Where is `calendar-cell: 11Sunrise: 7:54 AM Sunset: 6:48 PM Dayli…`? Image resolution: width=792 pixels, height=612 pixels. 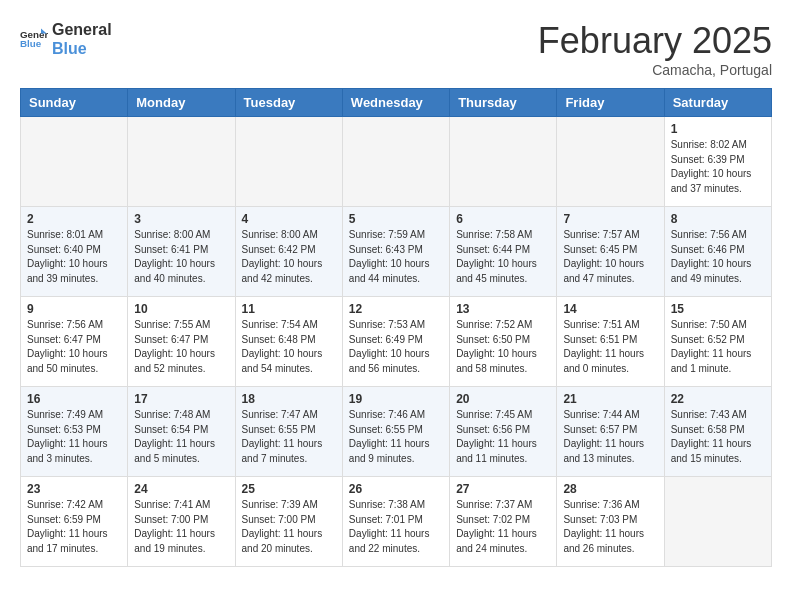 calendar-cell: 11Sunrise: 7:54 AM Sunset: 6:48 PM Dayli… is located at coordinates (288, 342).